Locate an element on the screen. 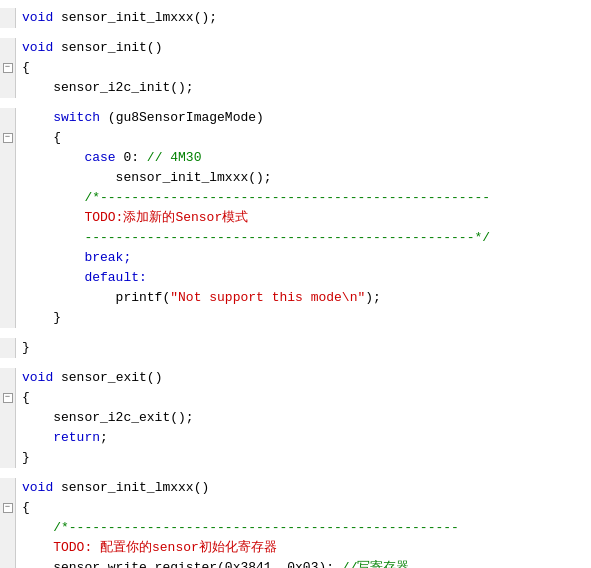 This screenshot has width=591, height=568. line-content: printf("Not support this mode\n"); is located at coordinates (304, 298).